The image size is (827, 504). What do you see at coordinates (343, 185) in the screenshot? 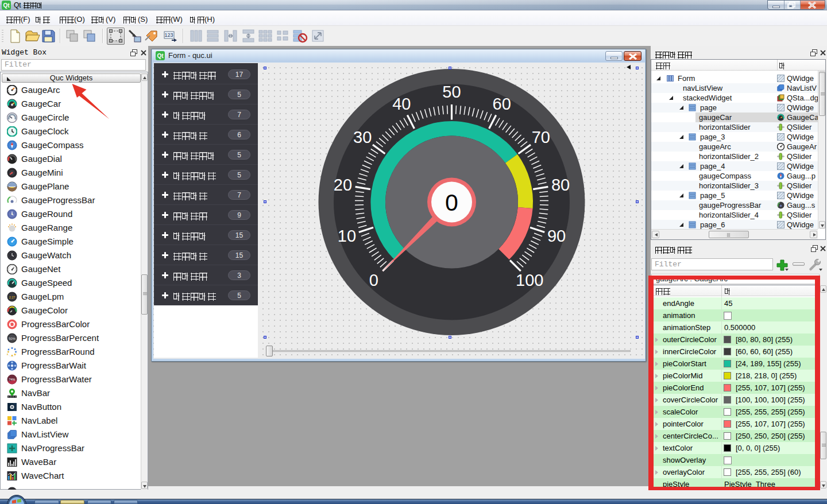
I see `svg-text: 20` at bounding box center [343, 185].